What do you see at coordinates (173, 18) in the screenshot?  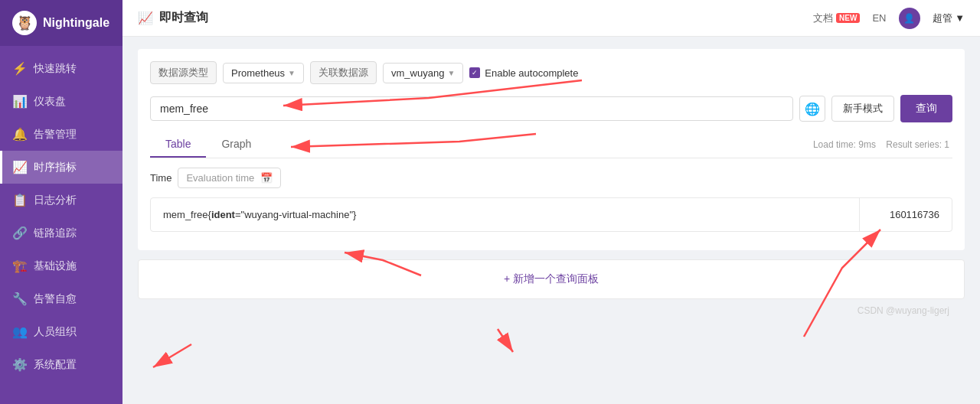 I see `page-title: 📈 即时查询` at bounding box center [173, 18].